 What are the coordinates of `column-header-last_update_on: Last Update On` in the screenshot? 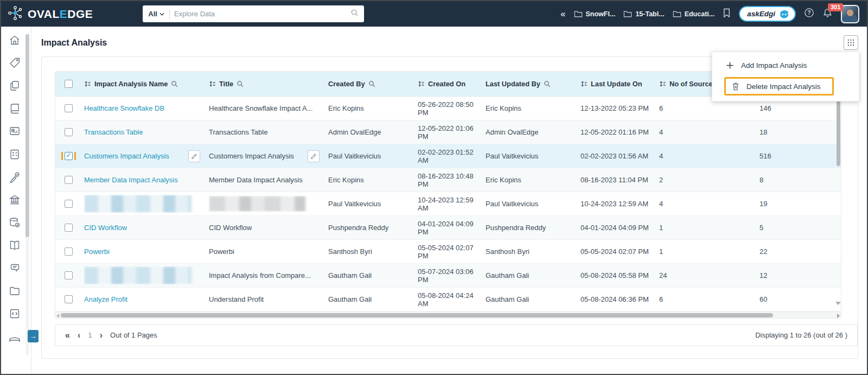 It's located at (620, 84).